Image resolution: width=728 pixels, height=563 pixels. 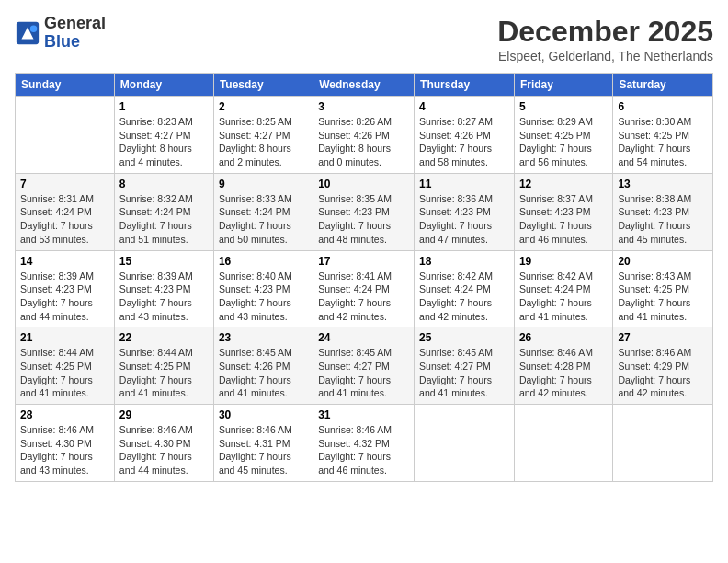 I want to click on weekday-header: Tuesday, so click(x=263, y=85).